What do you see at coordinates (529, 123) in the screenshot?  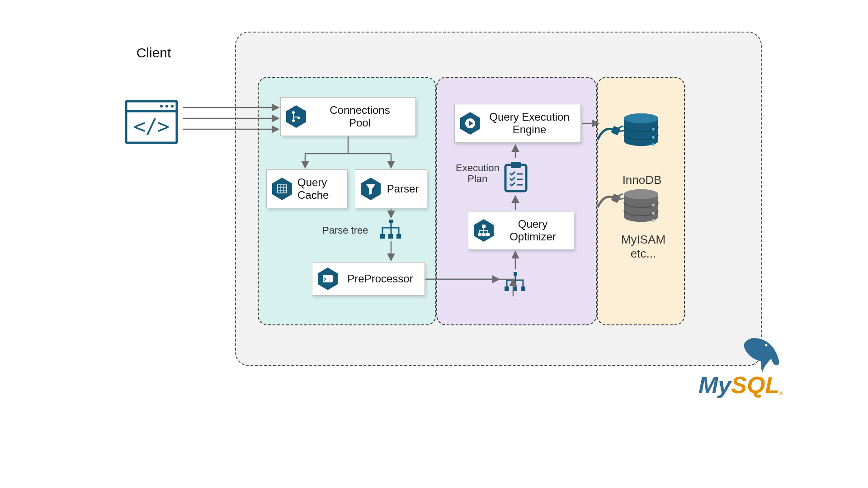 I see `query-exec-engine-label: Query Execution Engine` at bounding box center [529, 123].